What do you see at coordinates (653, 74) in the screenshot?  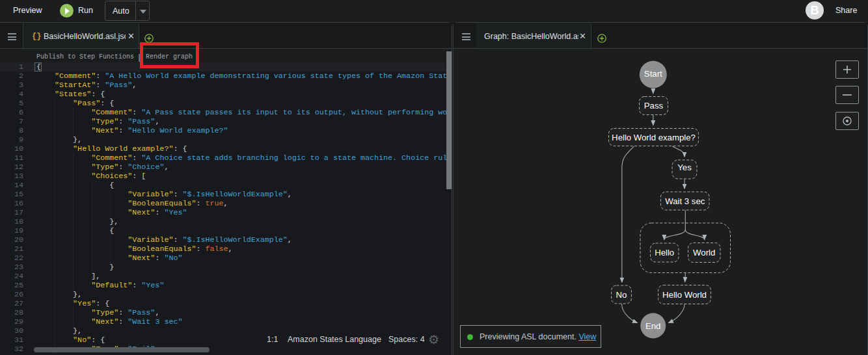 I see `svg-text: Start` at bounding box center [653, 74].